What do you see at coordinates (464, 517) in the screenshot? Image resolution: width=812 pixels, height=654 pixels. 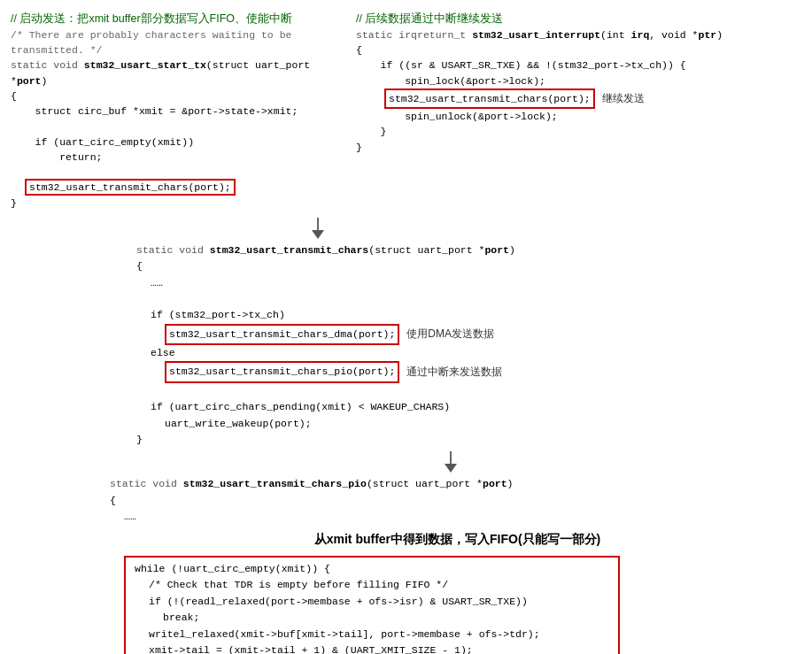 I see `bottom-dots: ……` at bounding box center [464, 517].